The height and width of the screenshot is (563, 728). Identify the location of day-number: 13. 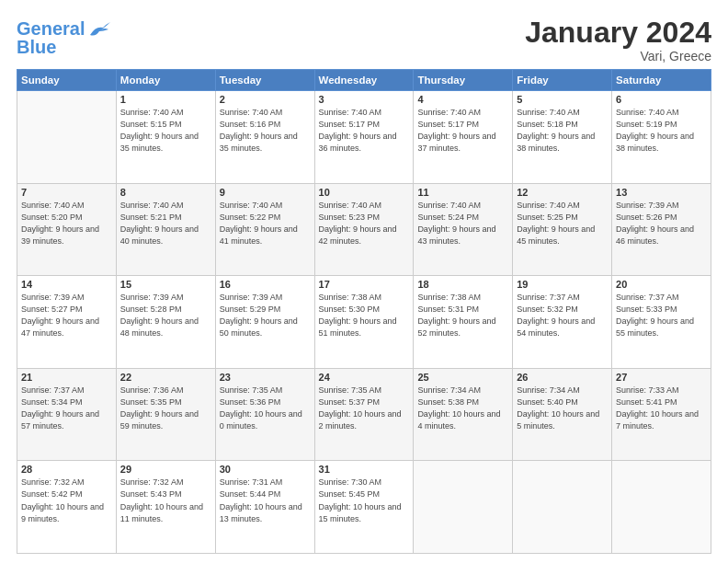
(662, 192).